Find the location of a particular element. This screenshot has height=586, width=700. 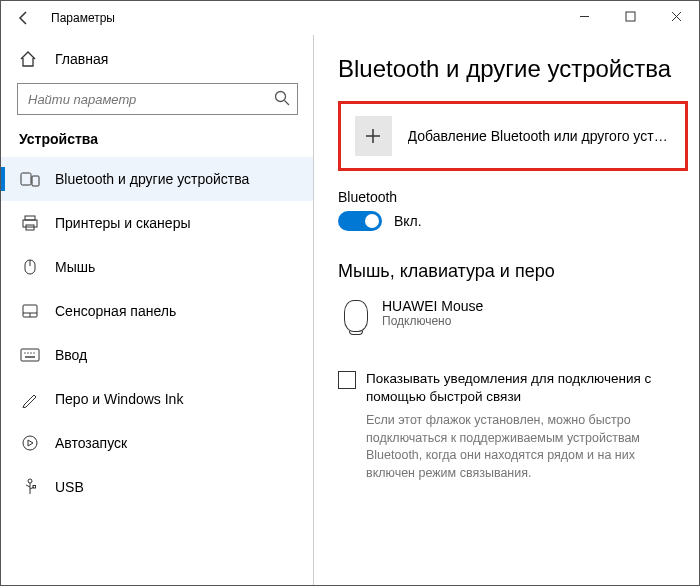

sidebar-item-label: Ввод is located at coordinates (71, 355).